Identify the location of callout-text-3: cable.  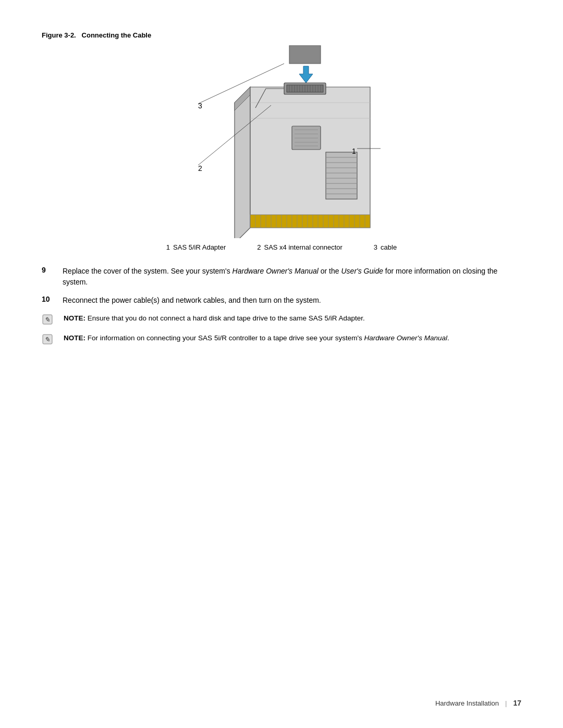
(389, 247).